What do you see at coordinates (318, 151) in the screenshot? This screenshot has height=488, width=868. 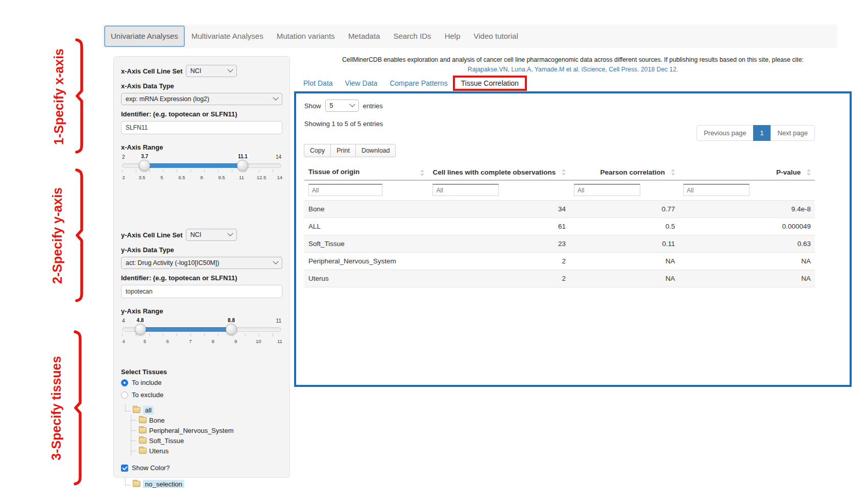 I see `copy-button: Copy` at bounding box center [318, 151].